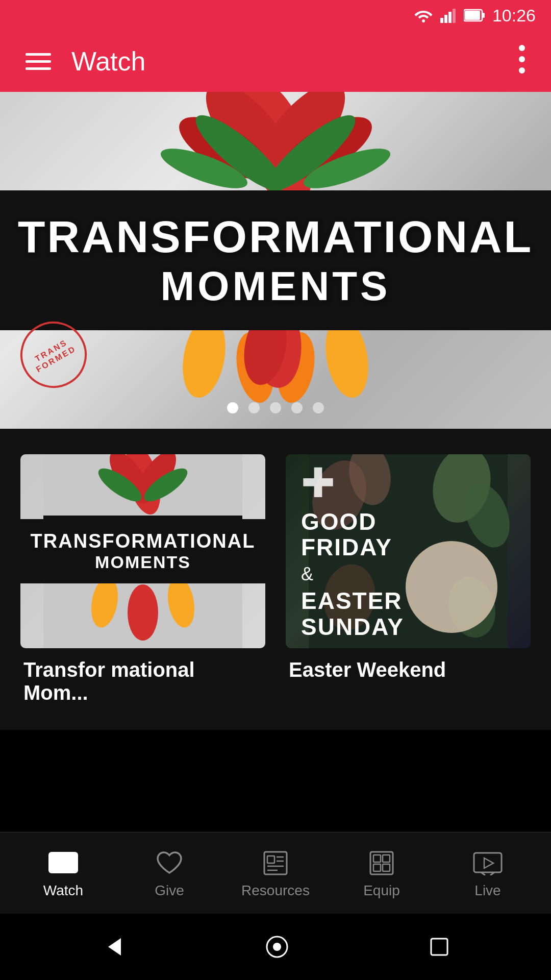 Image resolution: width=551 pixels, height=980 pixels. I want to click on card-easter: ✚ GOODFRIDAY & EASTERSUNDAY Easter Weeke…, so click(408, 579).